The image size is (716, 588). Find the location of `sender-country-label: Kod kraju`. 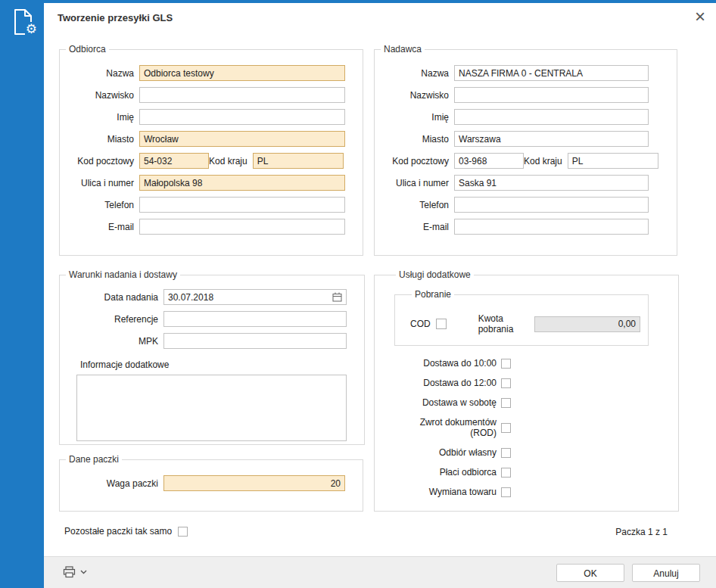

sender-country-label: Kod kraju is located at coordinates (543, 161).